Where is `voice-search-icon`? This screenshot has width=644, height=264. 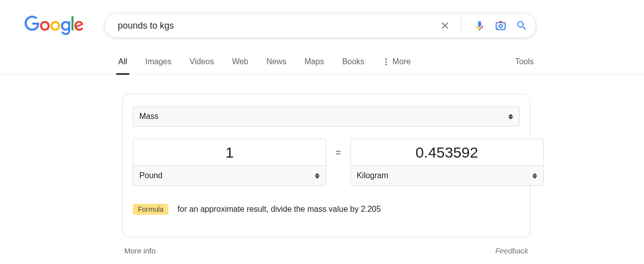 voice-search-icon is located at coordinates (480, 26).